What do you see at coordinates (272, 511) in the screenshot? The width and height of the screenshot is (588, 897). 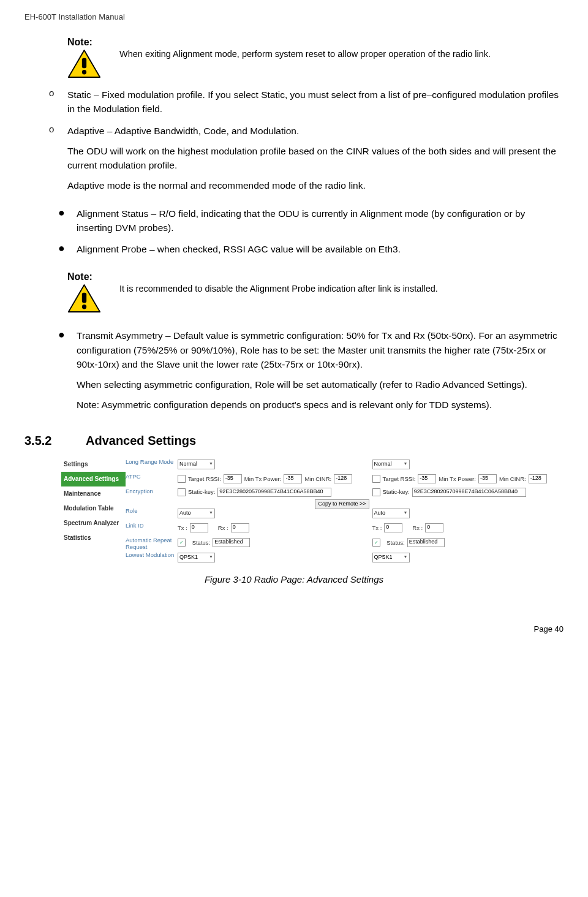 I see `figure-local-column: Normal Target RSSI:-35 Min Tx Power:-35 …` at bounding box center [272, 511].